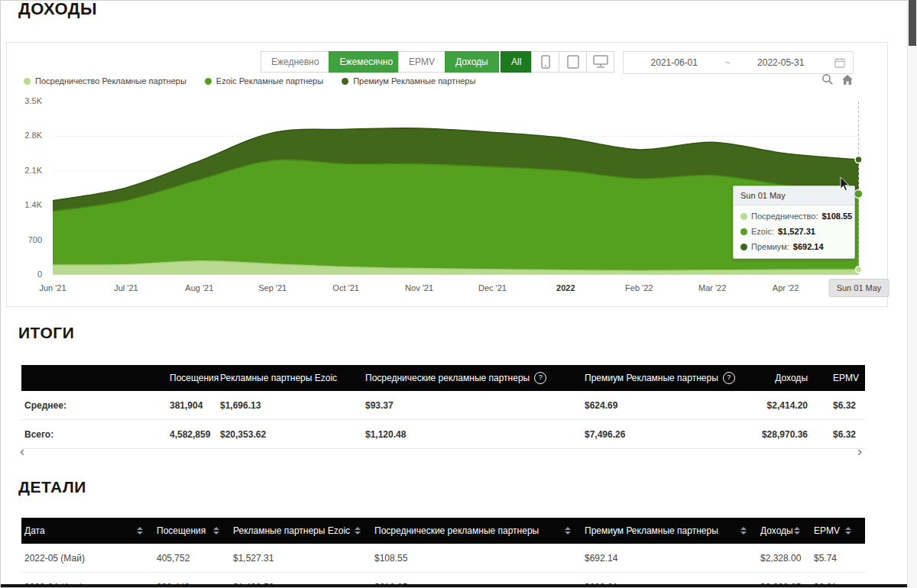 The image size is (917, 588). Describe the element at coordinates (601, 62) in the screenshot. I see `desktop-icon` at that location.